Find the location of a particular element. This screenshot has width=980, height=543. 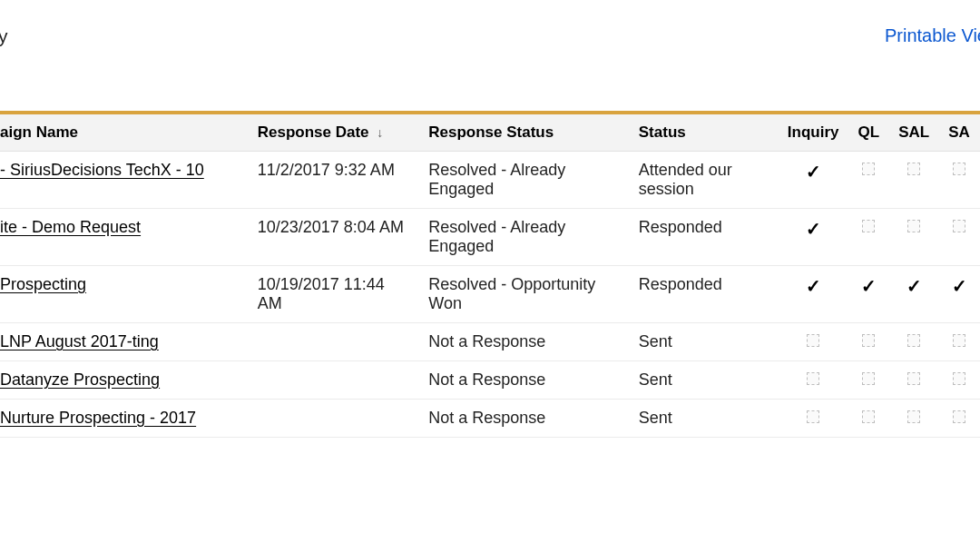

campaign-link: LNP August 2017-ting is located at coordinates (80, 341).